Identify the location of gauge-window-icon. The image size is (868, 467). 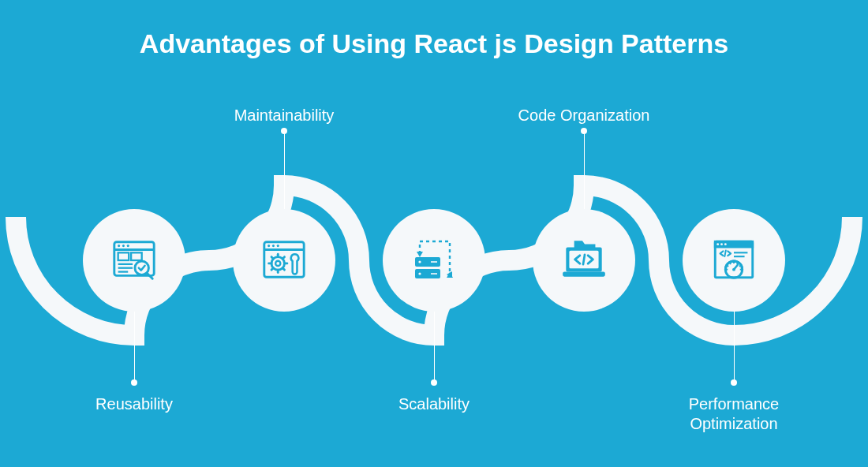
(734, 260).